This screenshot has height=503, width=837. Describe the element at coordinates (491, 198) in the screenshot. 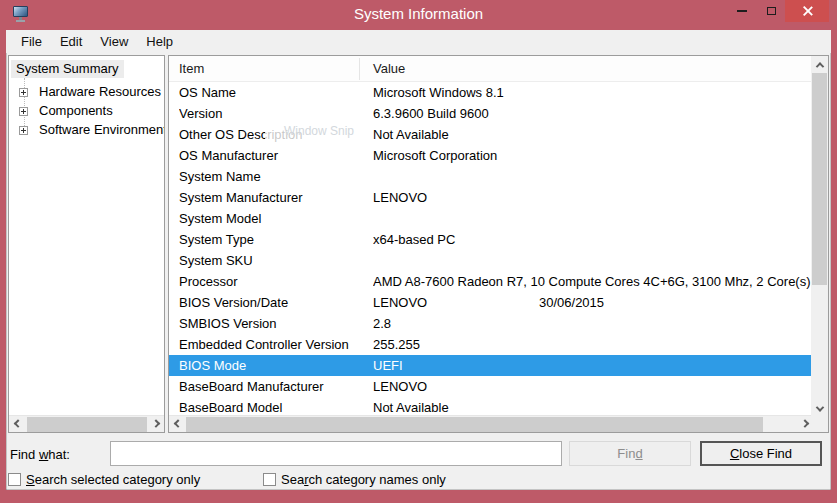

I see `table-row: System ManufacturerLENOVO` at that location.